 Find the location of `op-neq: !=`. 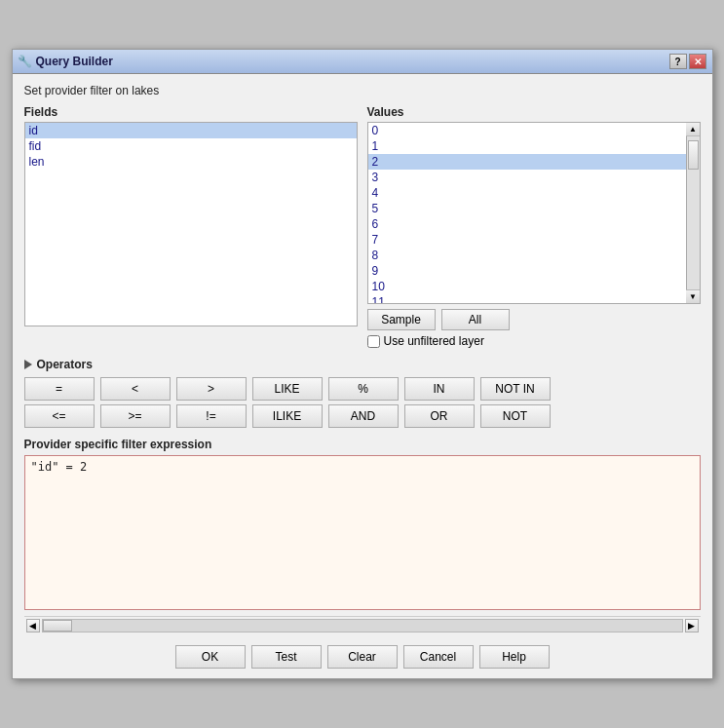

op-neq: != is located at coordinates (211, 416).